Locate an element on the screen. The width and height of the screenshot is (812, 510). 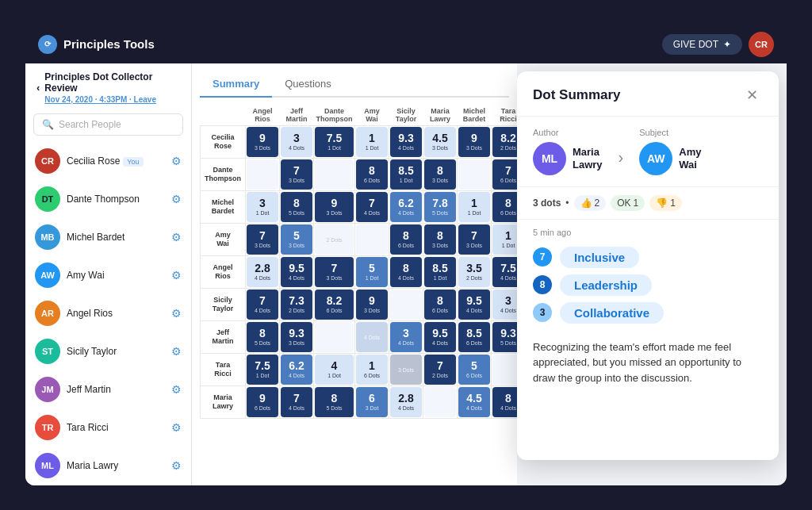
grid-cell: 31 Dot is located at coordinates (263, 208).